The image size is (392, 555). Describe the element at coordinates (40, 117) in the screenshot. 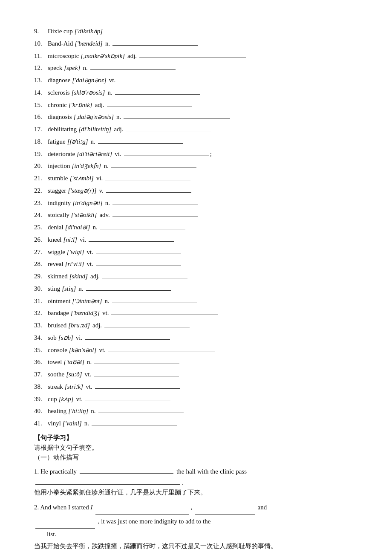

I see `word-num: 16.` at that location.